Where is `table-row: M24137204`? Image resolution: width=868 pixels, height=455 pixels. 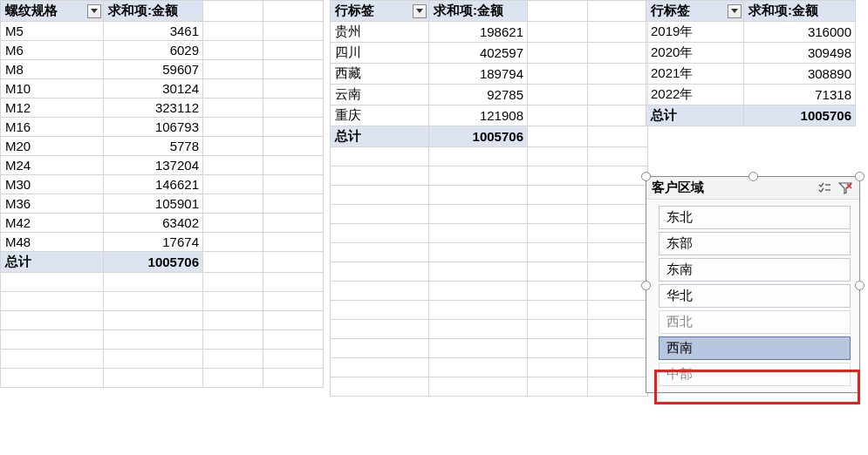 table-row: M24137204 is located at coordinates (162, 166).